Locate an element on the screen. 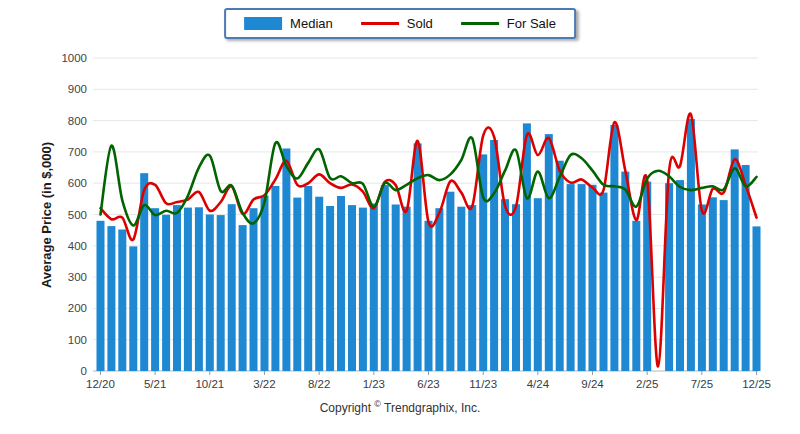 Image resolution: width=800 pixels, height=434 pixels. x-tick-label: 1/23 is located at coordinates (374, 384).